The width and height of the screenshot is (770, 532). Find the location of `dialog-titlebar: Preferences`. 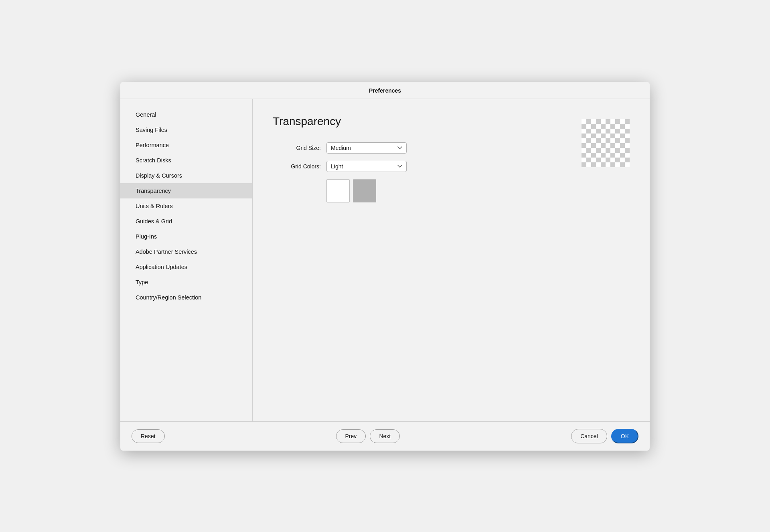

dialog-titlebar: Preferences is located at coordinates (385, 91).